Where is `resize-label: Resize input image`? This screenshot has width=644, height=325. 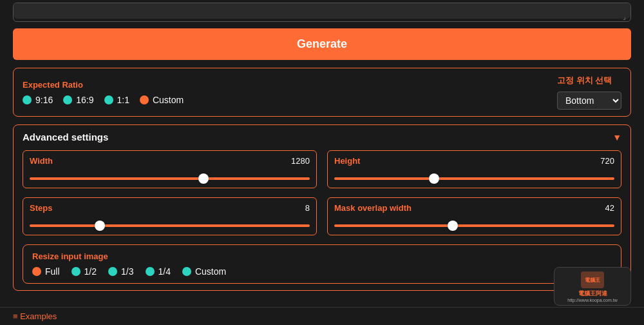
resize-label: Resize input image is located at coordinates (322, 257).